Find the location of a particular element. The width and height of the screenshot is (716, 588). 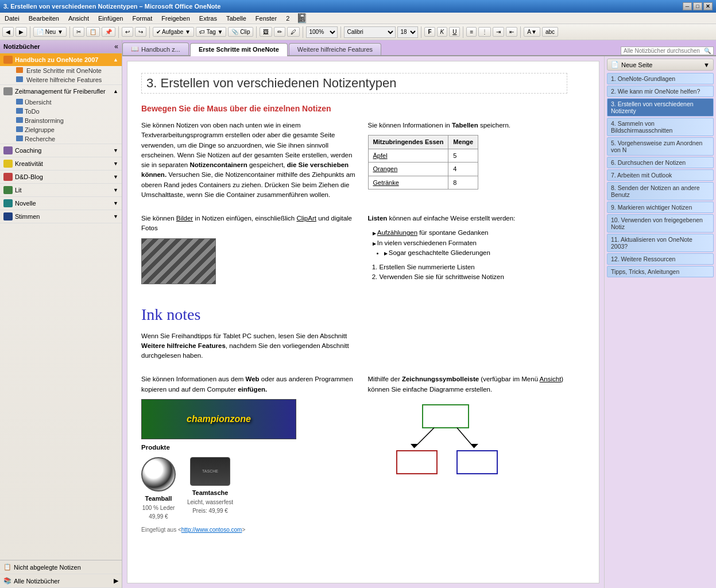

table-cell-aepfel: Äpfel is located at coordinates (408, 156).